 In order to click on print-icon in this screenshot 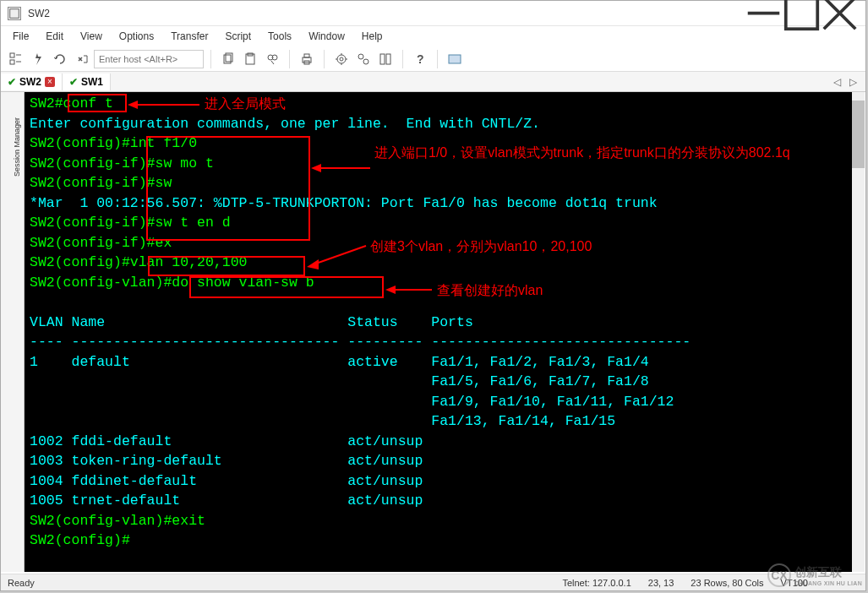, I will do `click(307, 59)`.